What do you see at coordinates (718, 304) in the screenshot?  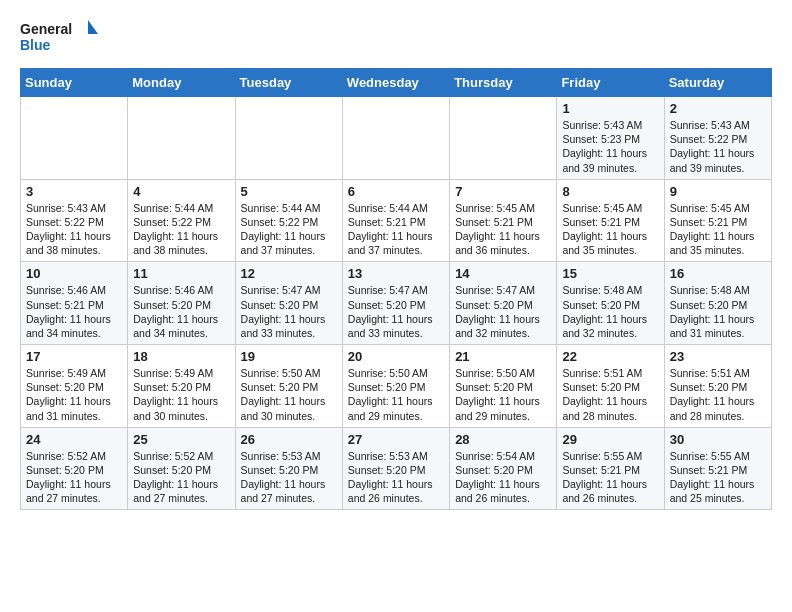 I see `calendar-cell: 16Sunrise: 5:48 AMSunset: 5:20 PMDayligh…` at bounding box center [718, 304].